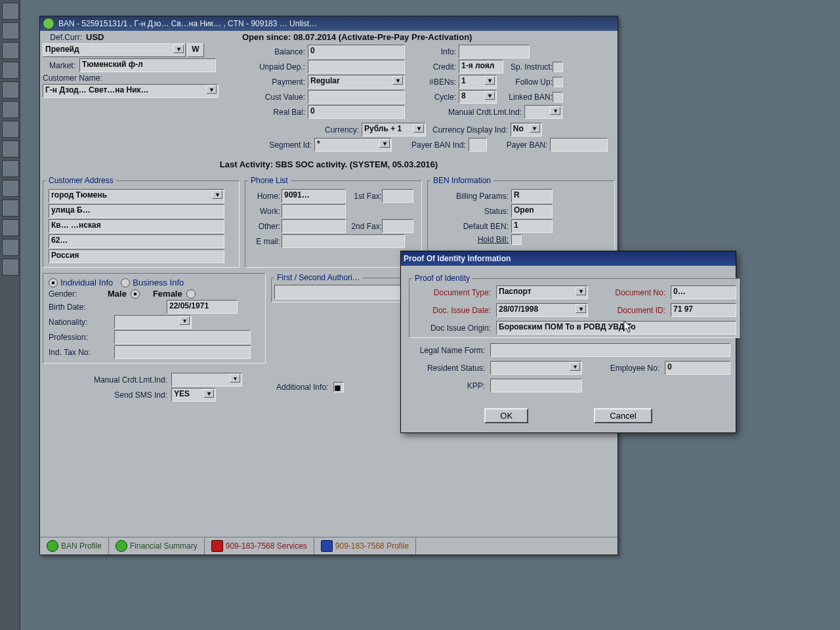 This screenshot has height=630, width=840. Describe the element at coordinates (526, 130) in the screenshot. I see `currdisp-select: No` at that location.